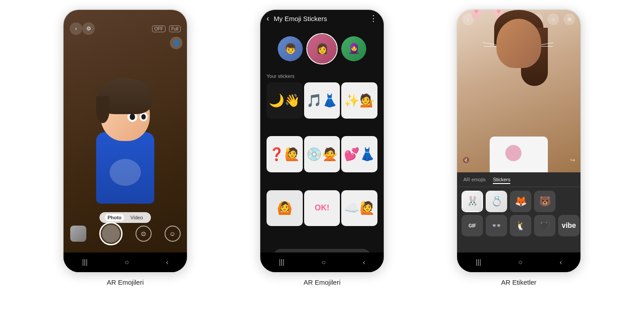 Image resolution: width=644 pixels, height=329 pixels. I want to click on avatar-female: 👩, so click(322, 49).